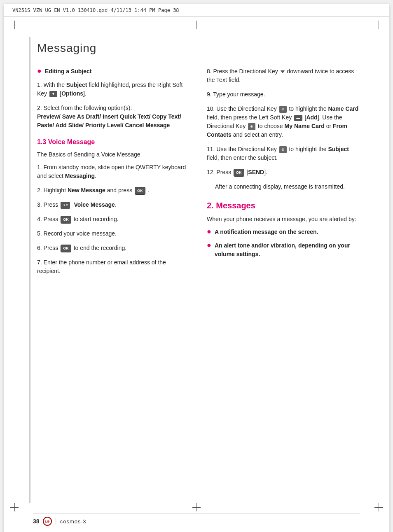 The width and height of the screenshot is (393, 532). Describe the element at coordinates (114, 190) in the screenshot. I see `vm-step-2: 2. Highlight New Message and press OK .` at that location.